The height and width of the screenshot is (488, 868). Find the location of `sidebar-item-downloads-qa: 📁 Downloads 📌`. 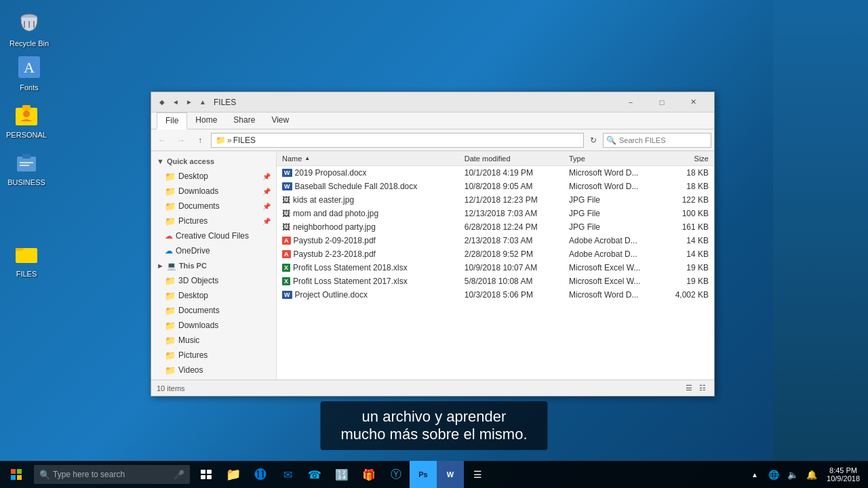

sidebar-item-downloads-qa: 📁 Downloads 📌 is located at coordinates (214, 191).